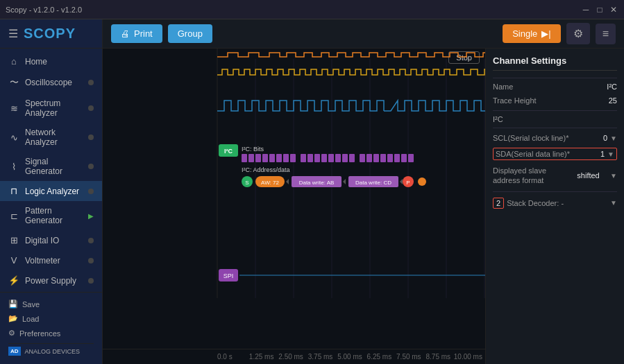 The image size is (624, 364). Describe the element at coordinates (51, 83) in the screenshot. I see `sidebar-item-oscilloscope: 〜 Oscilloscope` at that location.